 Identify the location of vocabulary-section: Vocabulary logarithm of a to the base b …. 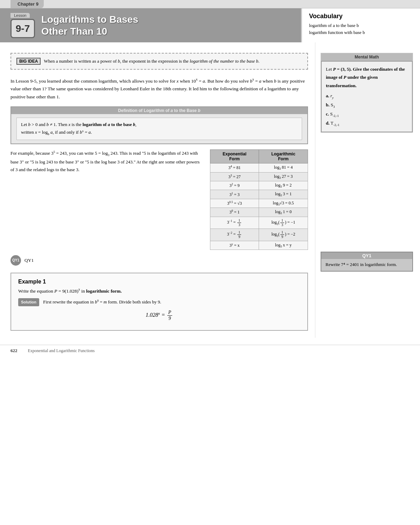
(360, 25).